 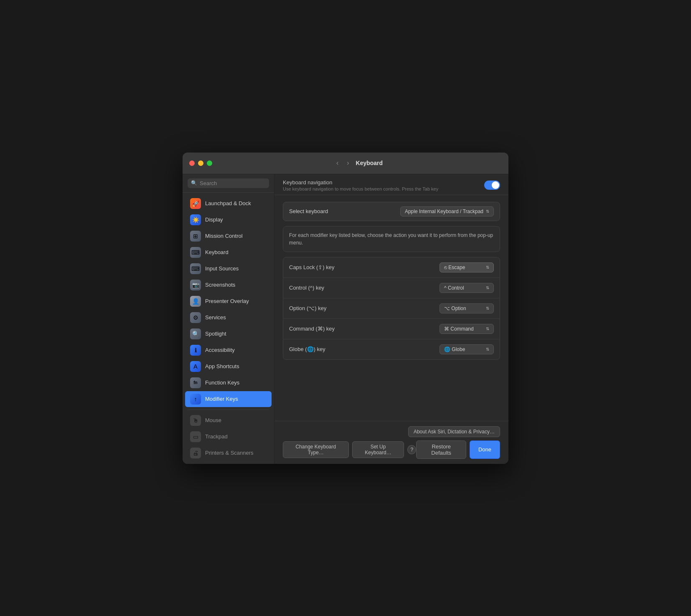 I want to click on sidebar-item-trackpad: ▭ Trackpad, so click(x=228, y=437).